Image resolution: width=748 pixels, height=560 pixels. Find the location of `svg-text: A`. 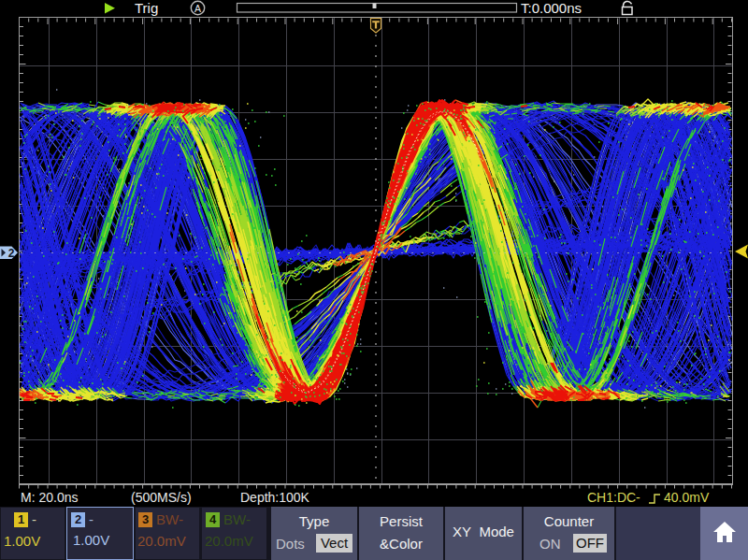

svg-text: A is located at coordinates (198, 8).